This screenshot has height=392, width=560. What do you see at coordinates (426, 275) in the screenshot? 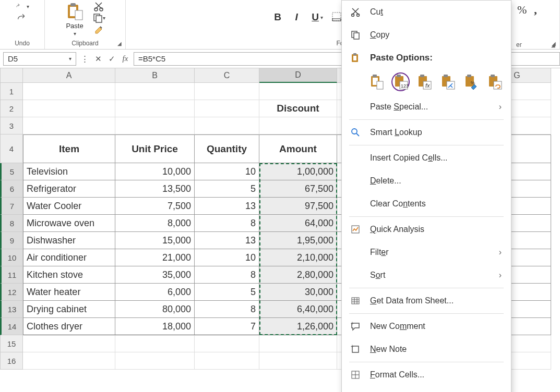
I see `ctx-sort: Sort›` at bounding box center [426, 275].